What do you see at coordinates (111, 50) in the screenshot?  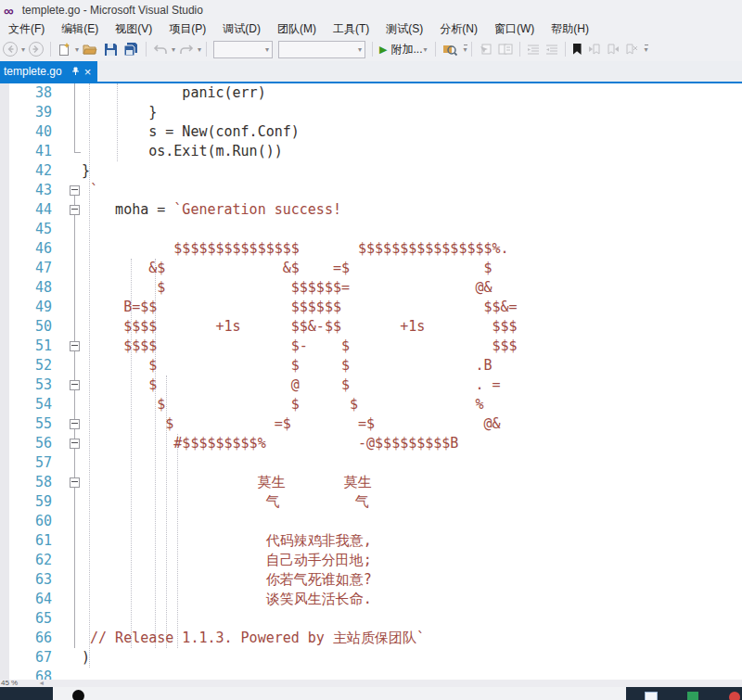 I see `save-icon` at bounding box center [111, 50].